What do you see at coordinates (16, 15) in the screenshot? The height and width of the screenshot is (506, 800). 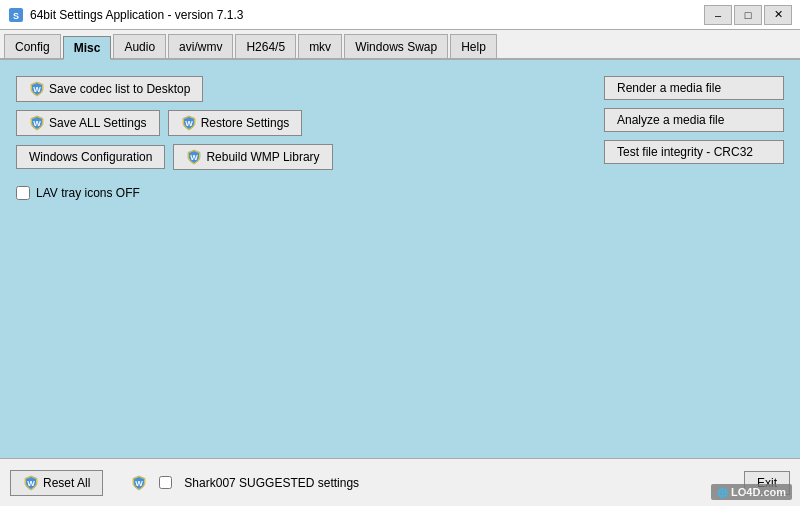 I see `app-icon: S` at bounding box center [16, 15].